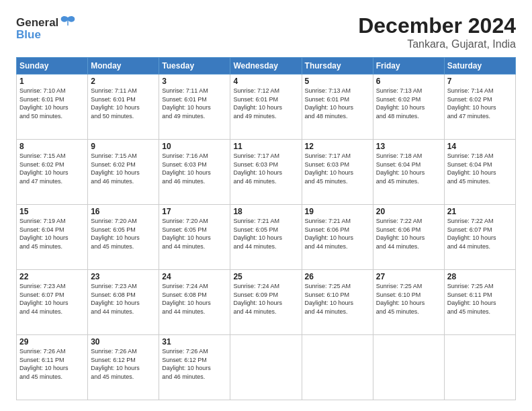 This screenshot has width=532, height=411. Describe the element at coordinates (195, 172) in the screenshot. I see `calendar-cell: 10Sunrise: 7:16 AMSunset: 6:03 PMDayligh…` at that location.